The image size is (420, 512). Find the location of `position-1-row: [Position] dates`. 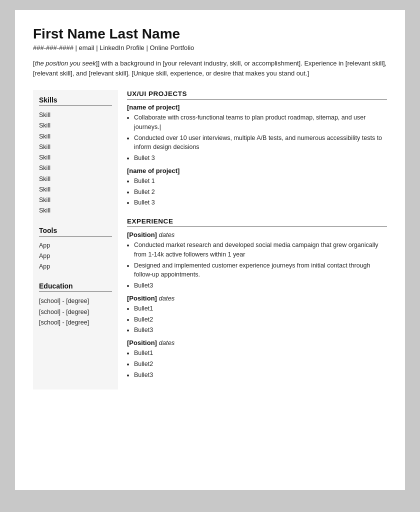

position-1-row: [Position] dates is located at coordinates (257, 235).